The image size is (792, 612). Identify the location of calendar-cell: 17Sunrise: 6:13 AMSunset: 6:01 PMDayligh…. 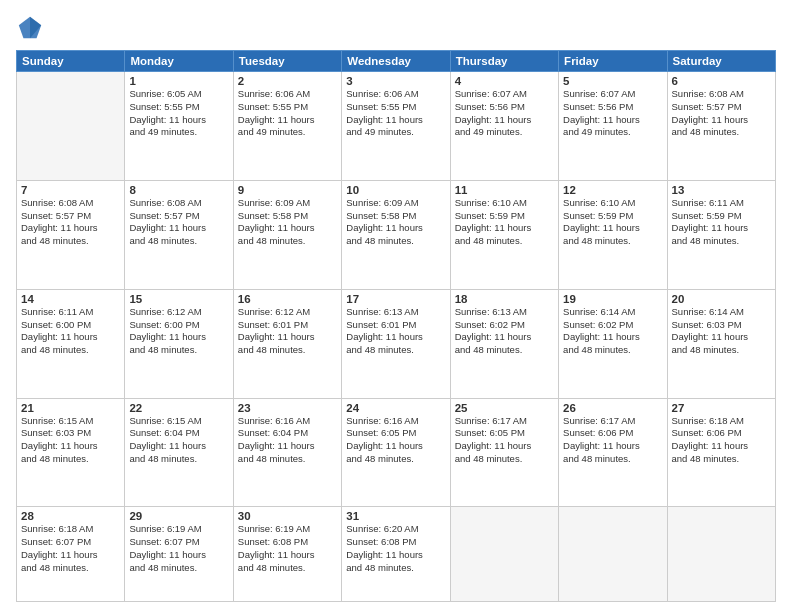
(396, 344).